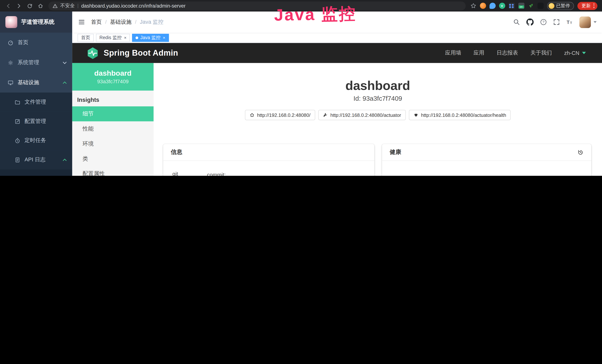 This screenshot has height=364, width=602. What do you see at coordinates (30, 6) in the screenshot?
I see `reload-icon` at bounding box center [30, 6].